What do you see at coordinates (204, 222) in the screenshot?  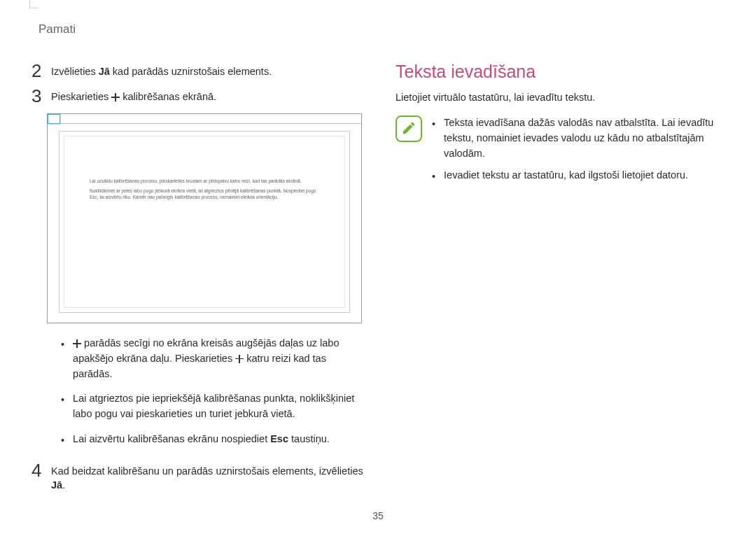 I see `calibration-frame-inner` at bounding box center [204, 222].